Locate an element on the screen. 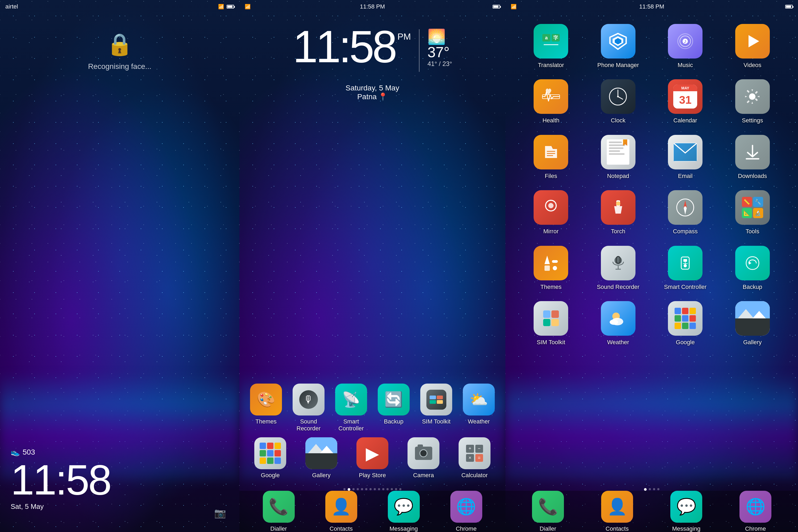 Image resolution: width=798 pixels, height=532 pixels. weather2-icon is located at coordinates (618, 318).